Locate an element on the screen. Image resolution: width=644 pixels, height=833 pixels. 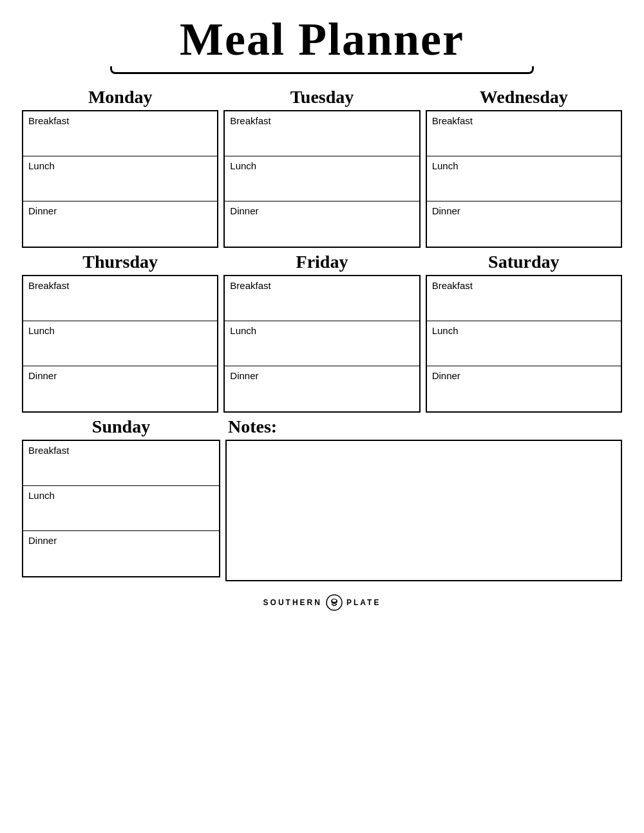
title-decoration is located at coordinates (322, 70).